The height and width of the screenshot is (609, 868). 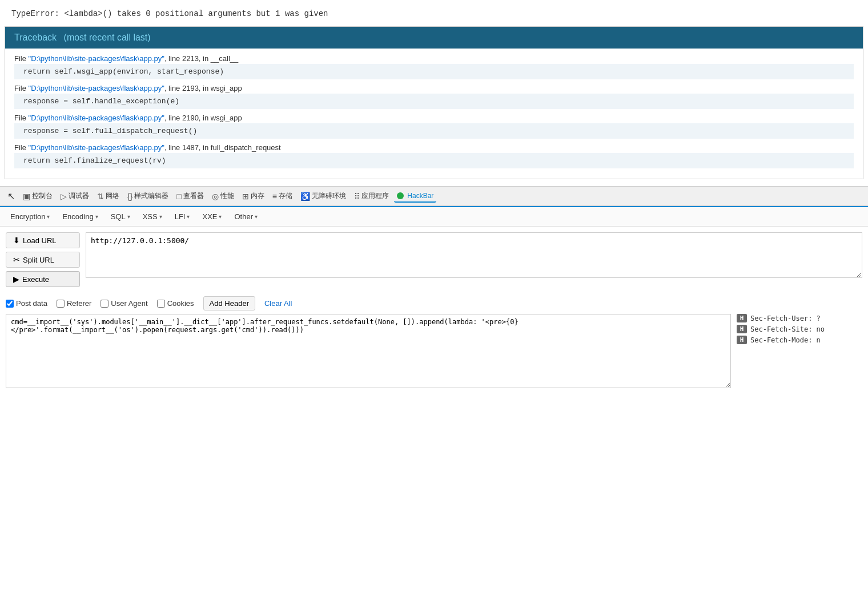 What do you see at coordinates (275, 196) in the screenshot?
I see `devtools-icon-8: ≡` at bounding box center [275, 196].